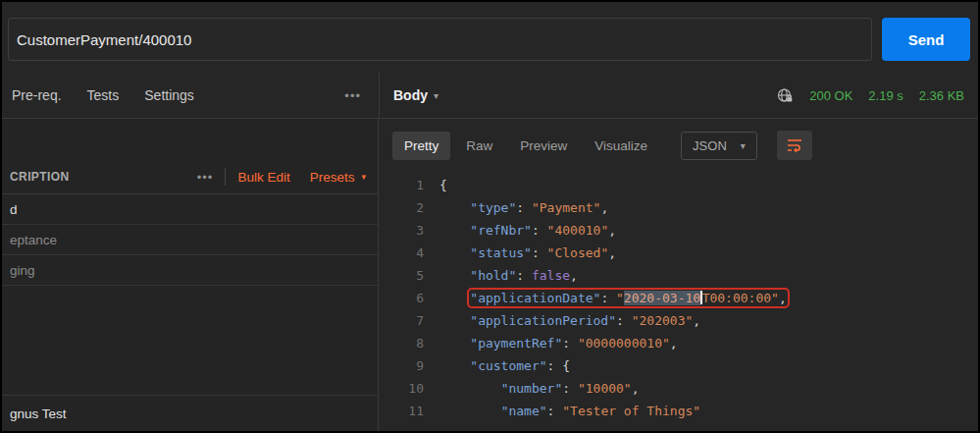 The width and height of the screenshot is (980, 433). I want to click on description-column-header: CRIPTION, so click(39, 177).